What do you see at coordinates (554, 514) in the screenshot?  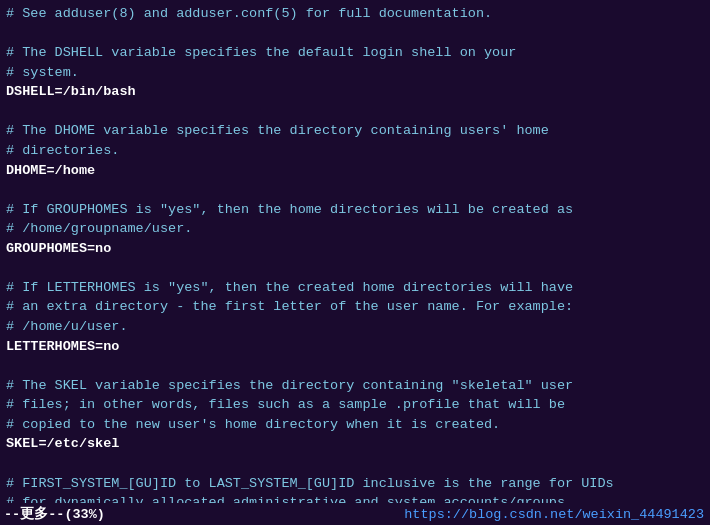 I see `status-url: https://blog.csdn.net/weixin_44491423` at bounding box center [554, 514].